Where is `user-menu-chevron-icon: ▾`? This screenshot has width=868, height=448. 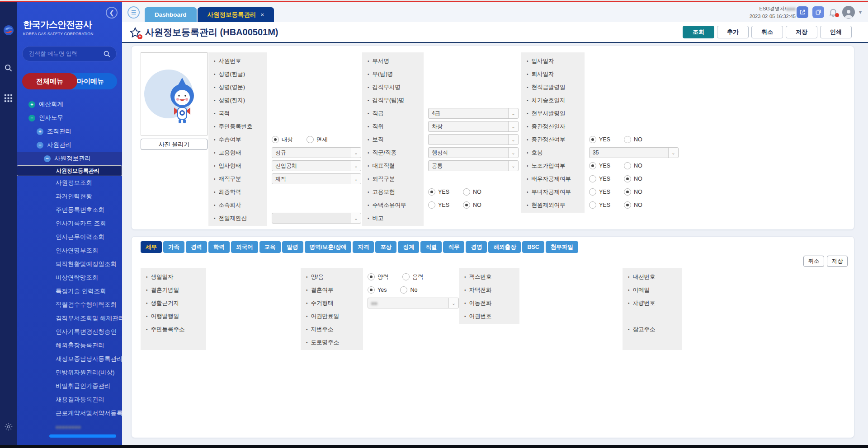 user-menu-chevron-icon: ▾ is located at coordinates (860, 12).